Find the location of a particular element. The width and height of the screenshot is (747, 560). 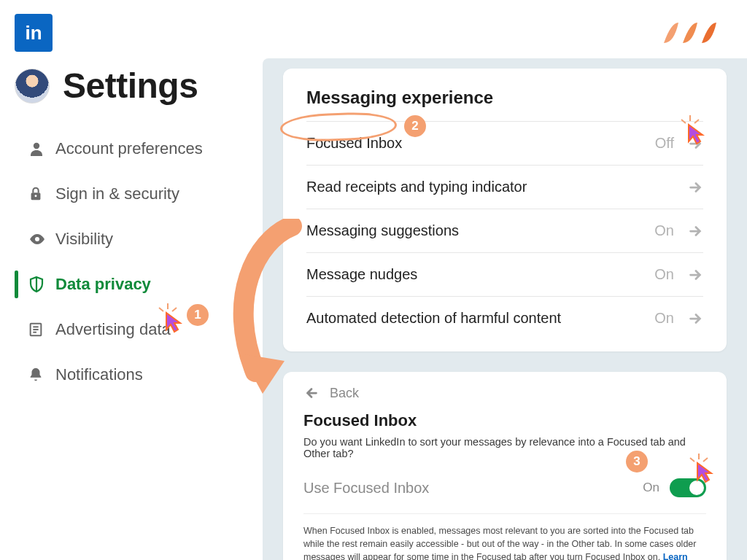

sidebar-item-visibility: Visibility is located at coordinates (139, 239).